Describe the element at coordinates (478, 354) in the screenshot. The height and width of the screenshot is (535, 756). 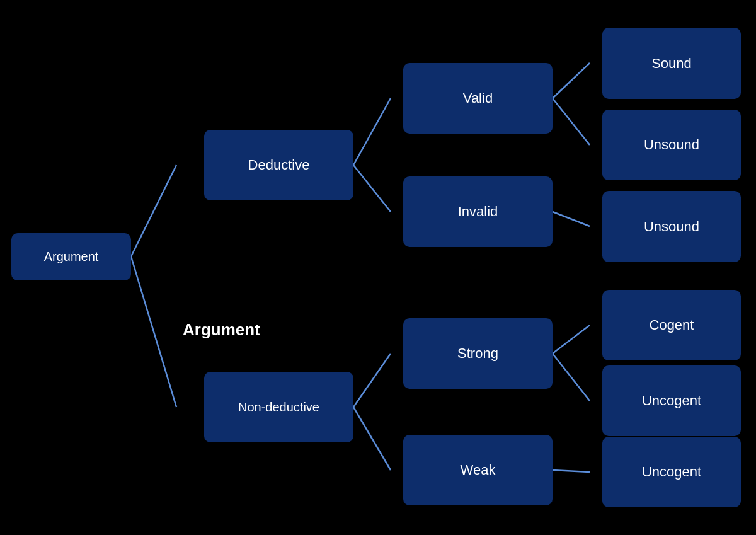
I see `strong-node: Strong` at that location.